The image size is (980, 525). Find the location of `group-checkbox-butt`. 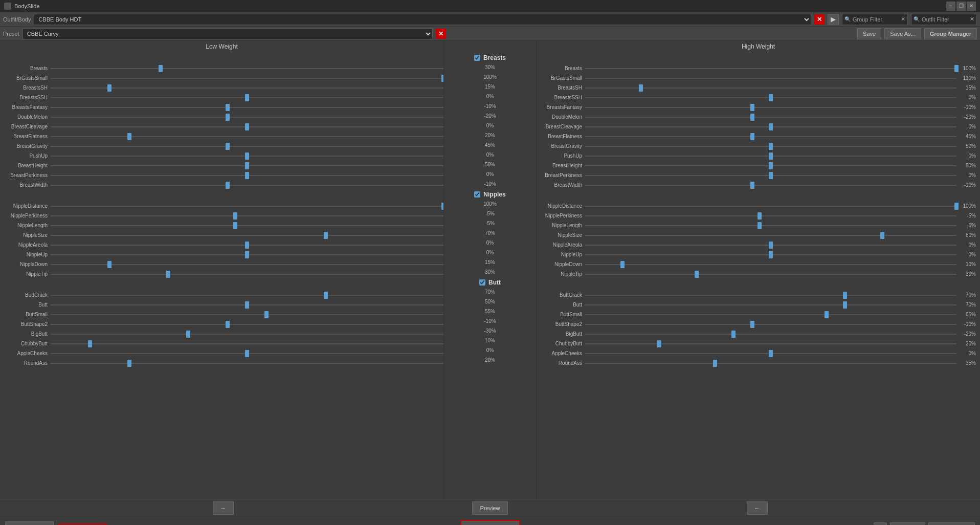

group-checkbox-butt is located at coordinates (482, 282).